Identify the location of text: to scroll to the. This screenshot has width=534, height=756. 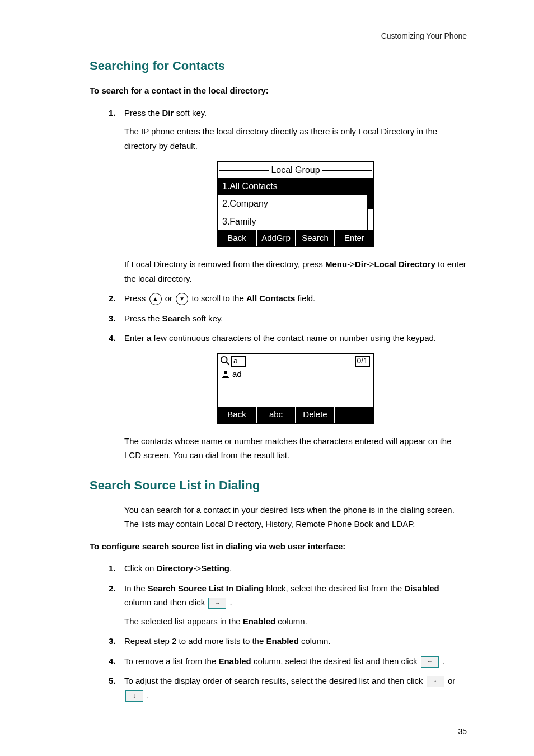
(219, 298).